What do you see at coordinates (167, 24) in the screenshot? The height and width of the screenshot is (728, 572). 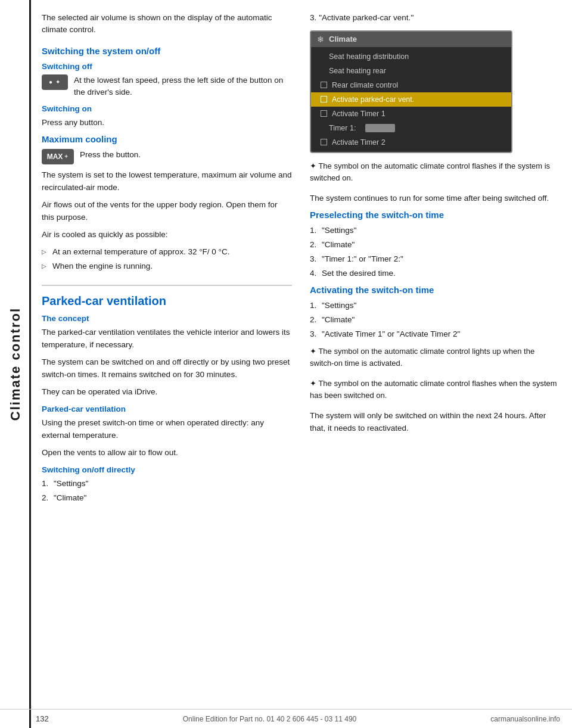 I see `intro-text: The selected air volume is shown on the …` at bounding box center [167, 24].